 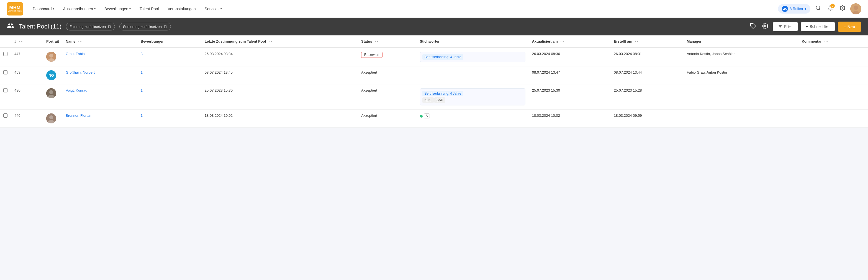 I want to click on filter-button: Filter, so click(x=785, y=27).